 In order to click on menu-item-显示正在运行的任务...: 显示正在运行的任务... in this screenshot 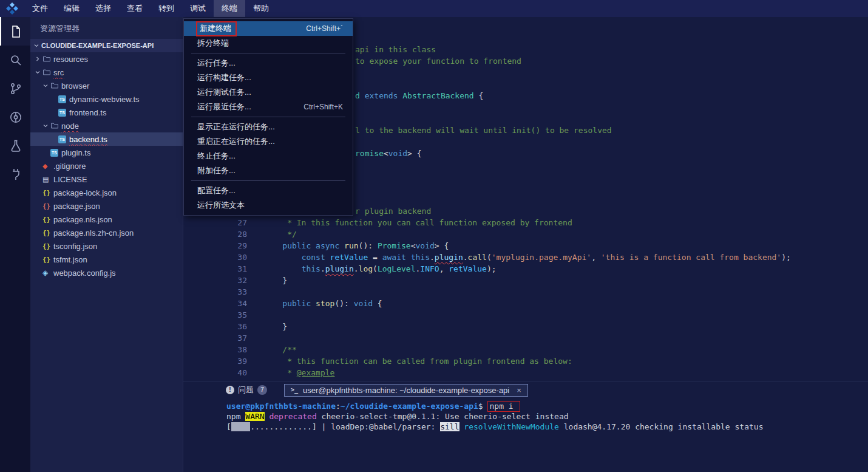, I will do `click(268, 127)`.